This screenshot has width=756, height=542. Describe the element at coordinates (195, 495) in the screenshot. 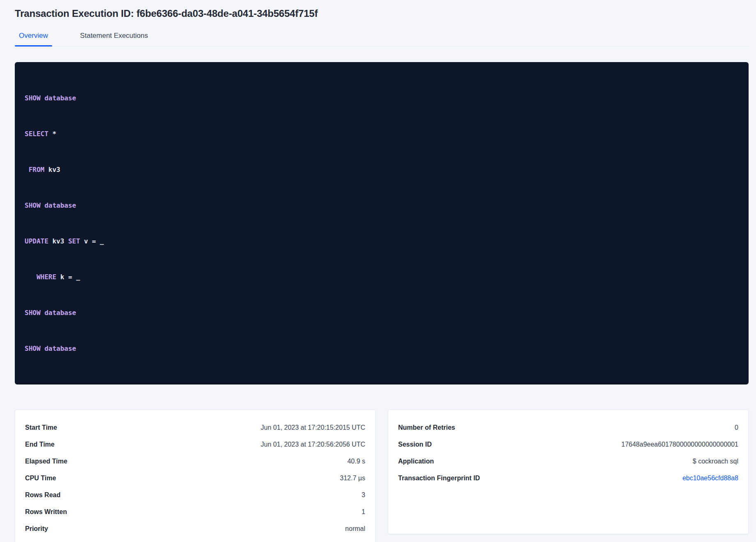

I see `detail-row-rows-read: Rows Read 3` at that location.